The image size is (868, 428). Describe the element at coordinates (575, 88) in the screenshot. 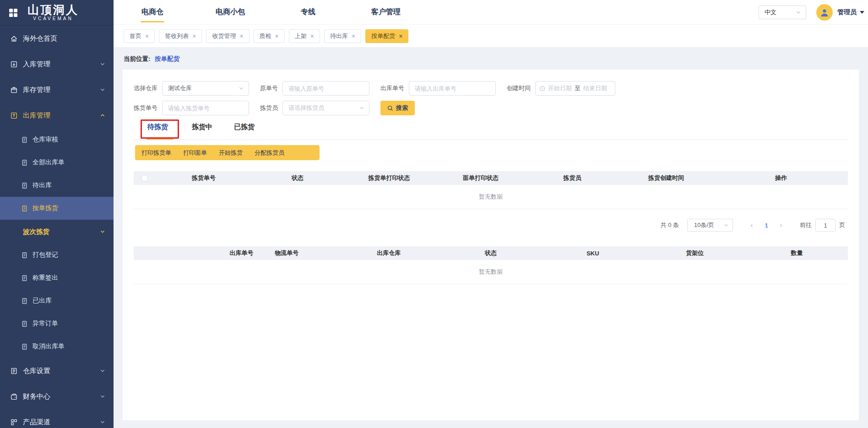

I see `create-time-range-input: 开始日期 至 结束日期` at that location.